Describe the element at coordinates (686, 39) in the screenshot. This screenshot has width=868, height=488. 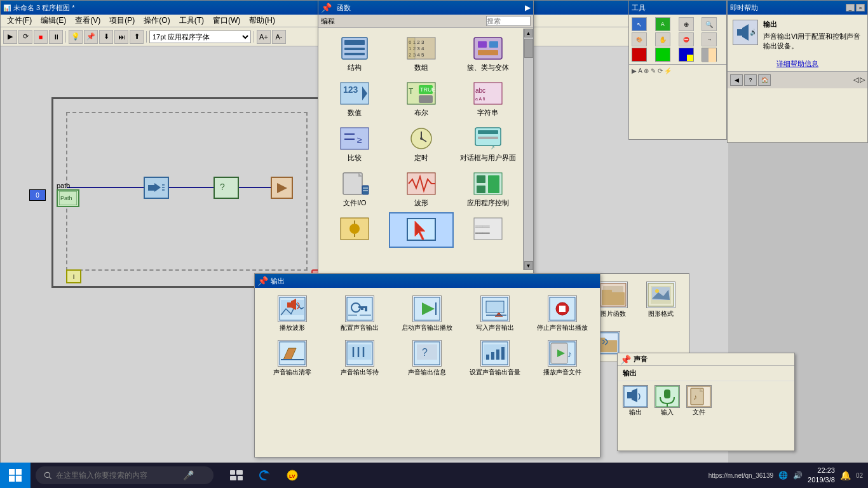
I see `tool-breakpoint: ⛔` at that location.